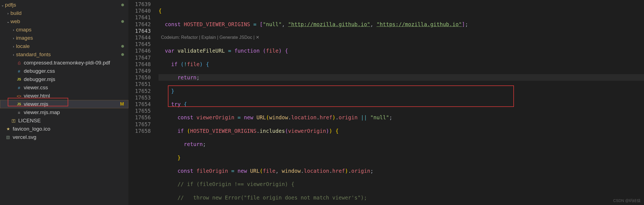  I want to click on line-number: 17653, so click(140, 98).